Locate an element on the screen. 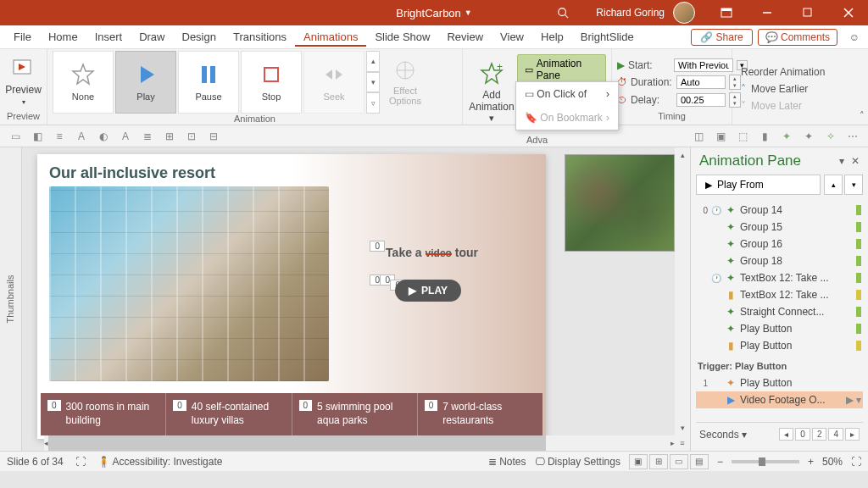 This screenshot has width=868, height=488. anim-entry: ✦Group 15 is located at coordinates (780, 227).